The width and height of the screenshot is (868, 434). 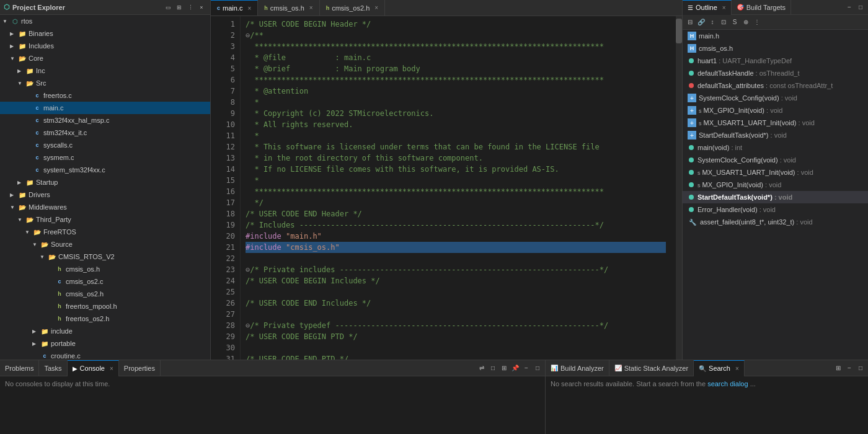 I want to click on tab-main-c: c main.c ×, so click(x=234, y=8).